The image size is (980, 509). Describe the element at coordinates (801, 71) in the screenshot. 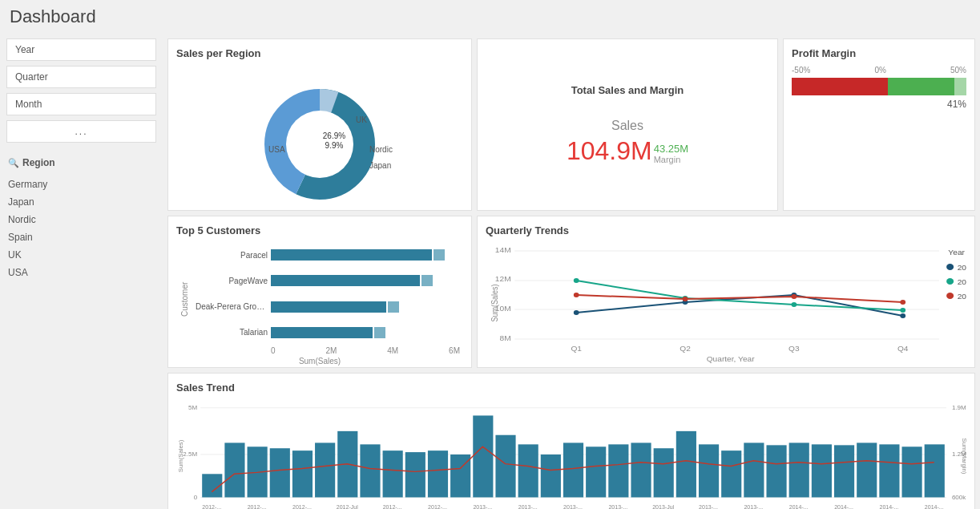

I see `profit-scale-min: -50%` at that location.